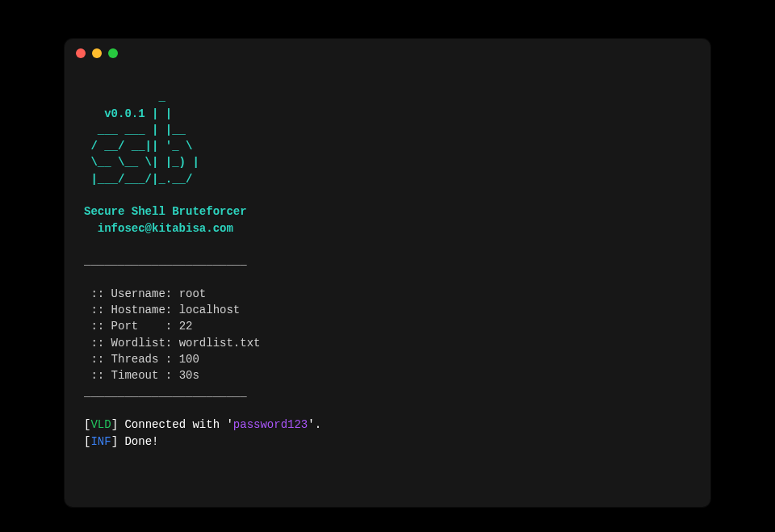  Describe the element at coordinates (142, 343) in the screenshot. I see `config-label: Wordlist:` at that location.